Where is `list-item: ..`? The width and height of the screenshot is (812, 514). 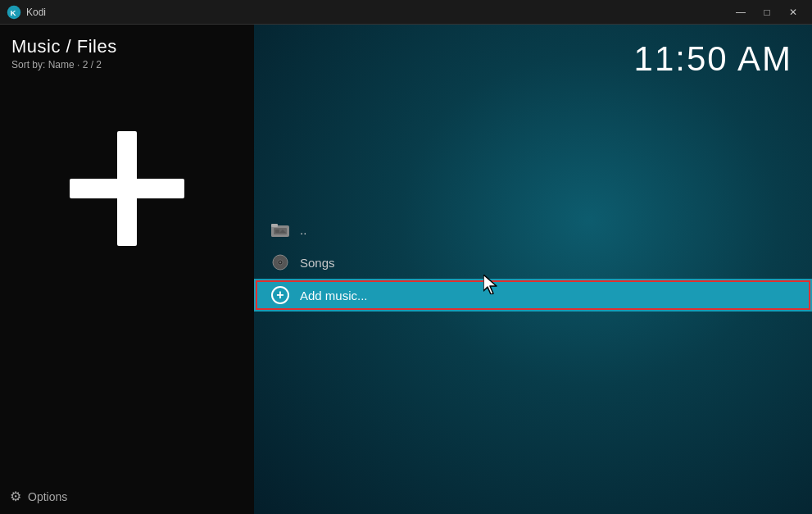
list-item: .. is located at coordinates (533, 230).